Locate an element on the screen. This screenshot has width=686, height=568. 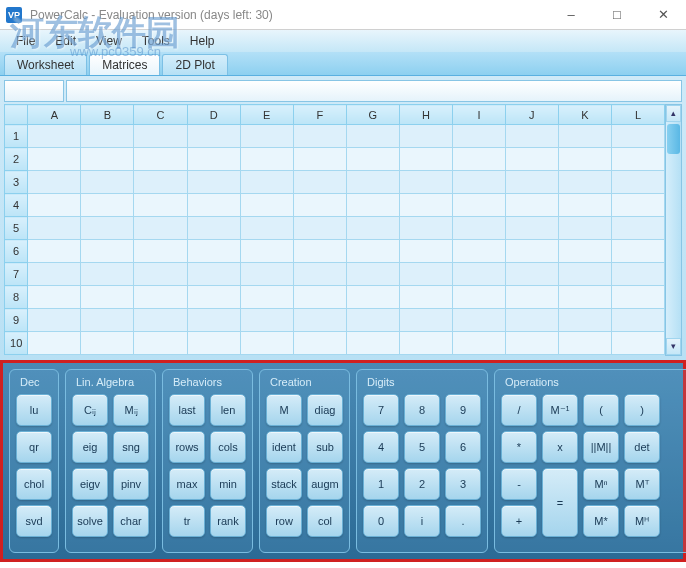
corner-header is located at coordinates (16, 115).